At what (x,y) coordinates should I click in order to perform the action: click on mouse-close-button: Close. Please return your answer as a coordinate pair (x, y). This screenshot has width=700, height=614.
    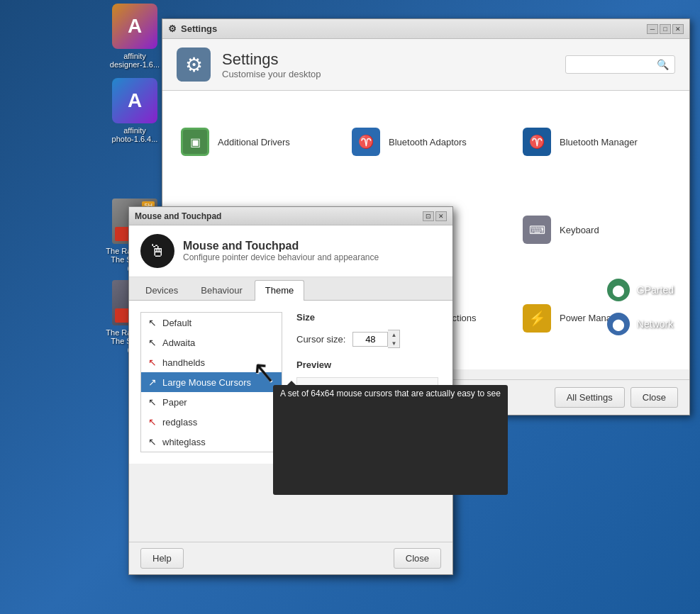
    Looking at the image, I should click on (417, 559).